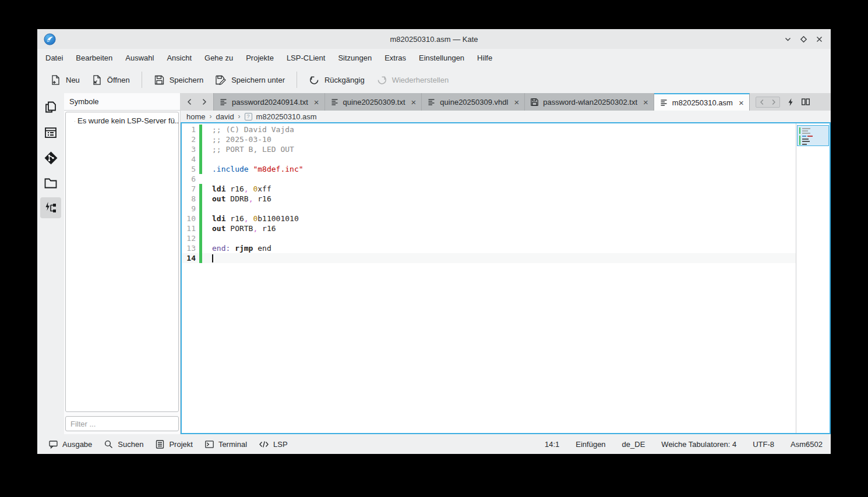 Image resolution: width=868 pixels, height=497 pixels. Describe the element at coordinates (489, 228) in the screenshot. I see `code-line-11: 11out PORTB, r16` at that location.